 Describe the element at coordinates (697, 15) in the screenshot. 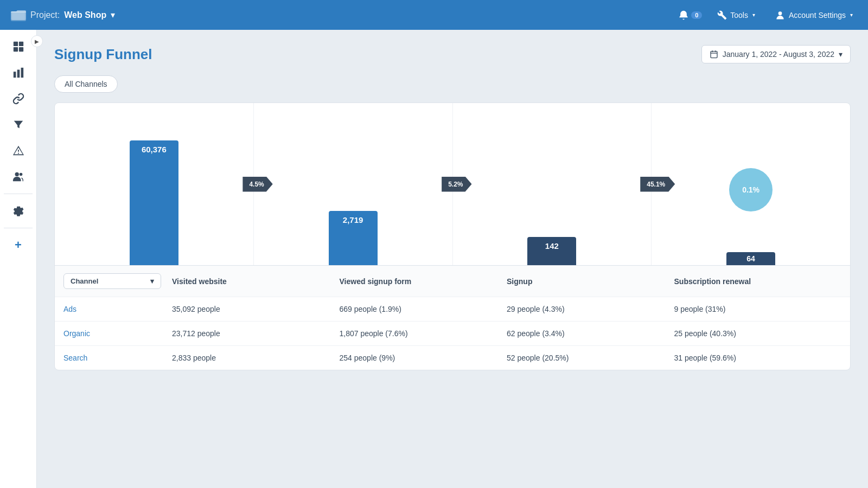

I see `notification-badge: 0` at that location.